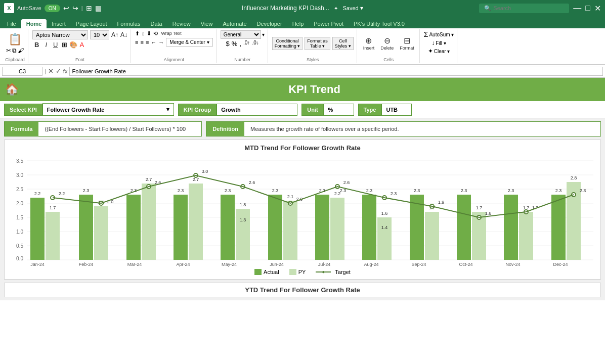 This screenshot has height=364, width=605. I want to click on cell-reference, so click(22, 71).